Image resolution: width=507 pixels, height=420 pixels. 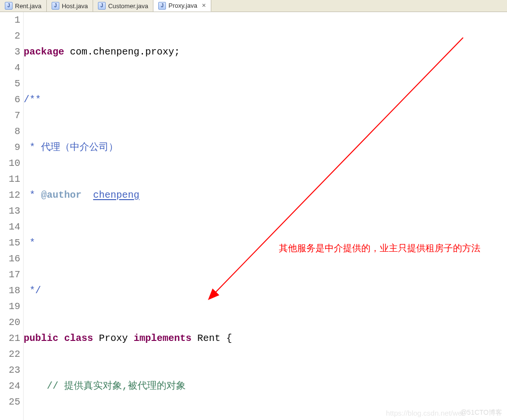 What do you see at coordinates (10, 99) in the screenshot?
I see `line-number: 6` at bounding box center [10, 99].